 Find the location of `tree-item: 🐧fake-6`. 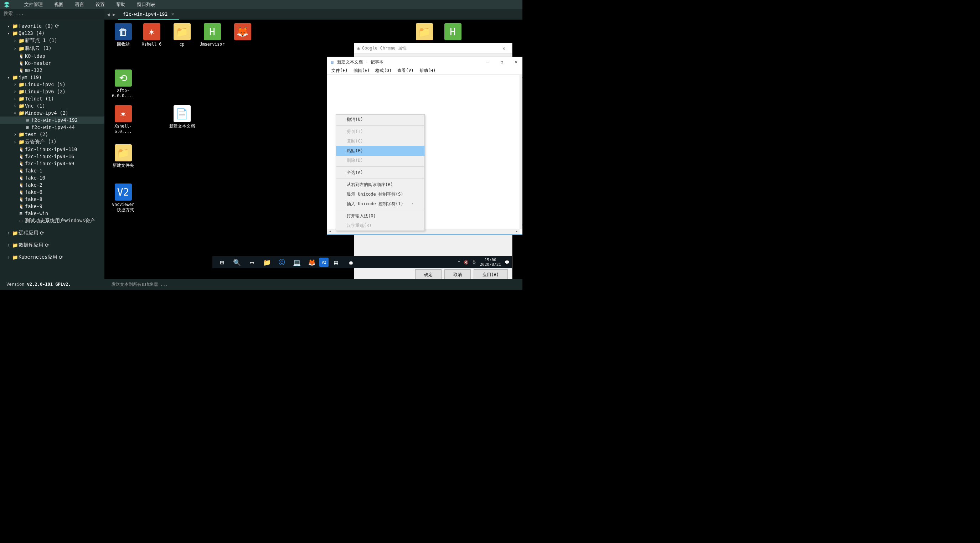

tree-item: 🐧fake-6 is located at coordinates (52, 192).